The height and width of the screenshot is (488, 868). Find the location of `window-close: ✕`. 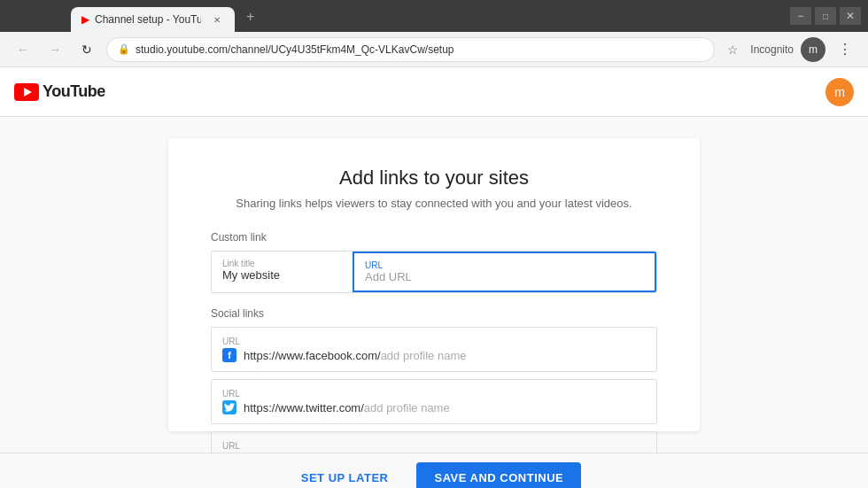

window-close: ✕ is located at coordinates (850, 16).